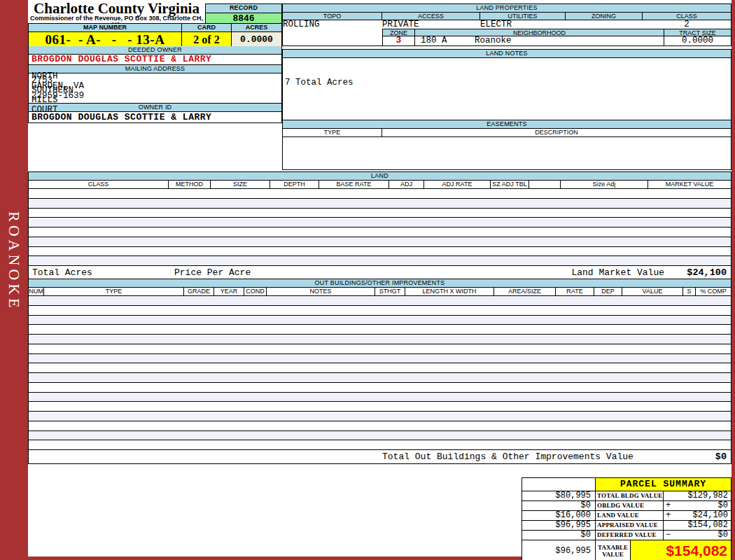 The height and width of the screenshot is (560, 735). What do you see at coordinates (199, 291) in the screenshot?
I see `ob-col-grade: GRADE` at bounding box center [199, 291].